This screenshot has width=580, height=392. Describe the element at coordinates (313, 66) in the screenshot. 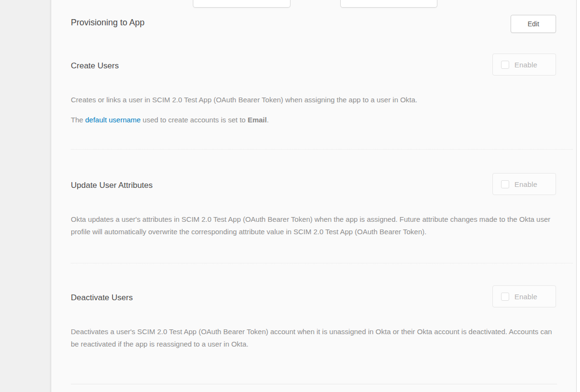

I see `section-title-create-users: Create Users` at that location.